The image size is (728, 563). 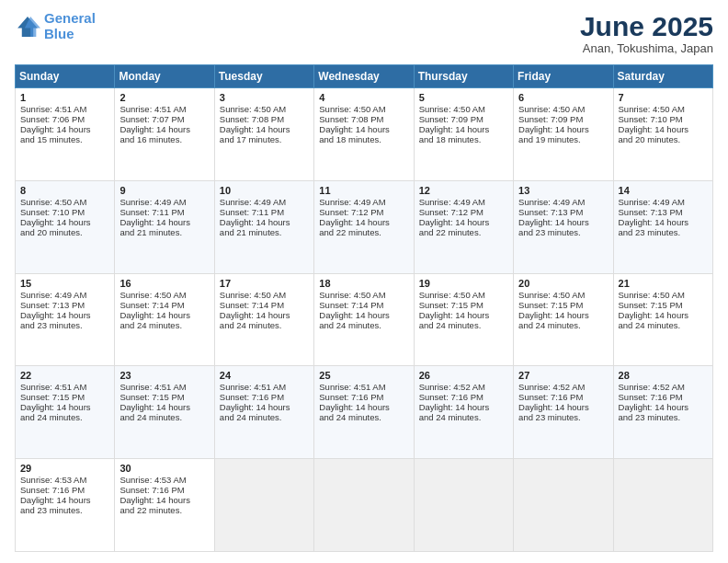 I want to click on sunset-text: Sunset: 7:09 PM, so click(x=551, y=120).